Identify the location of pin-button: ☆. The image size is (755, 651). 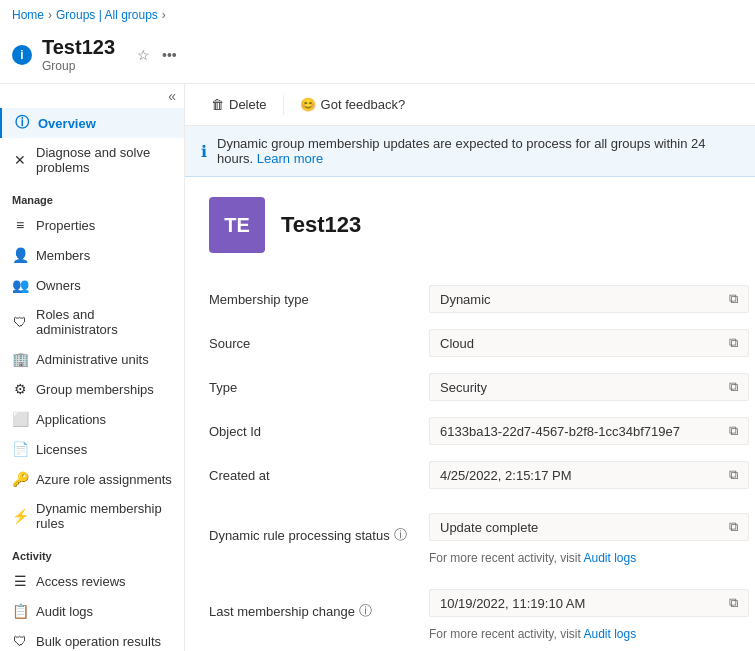
(144, 55).